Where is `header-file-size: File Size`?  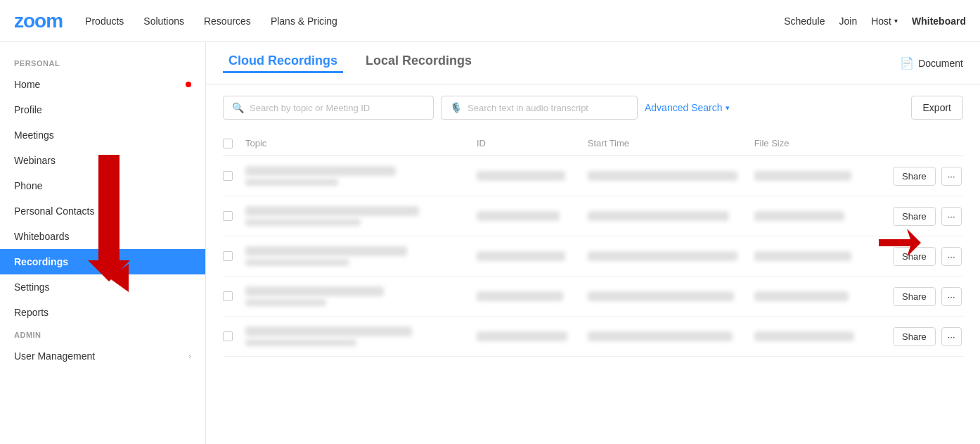
header-file-size: File Size is located at coordinates (824, 144).